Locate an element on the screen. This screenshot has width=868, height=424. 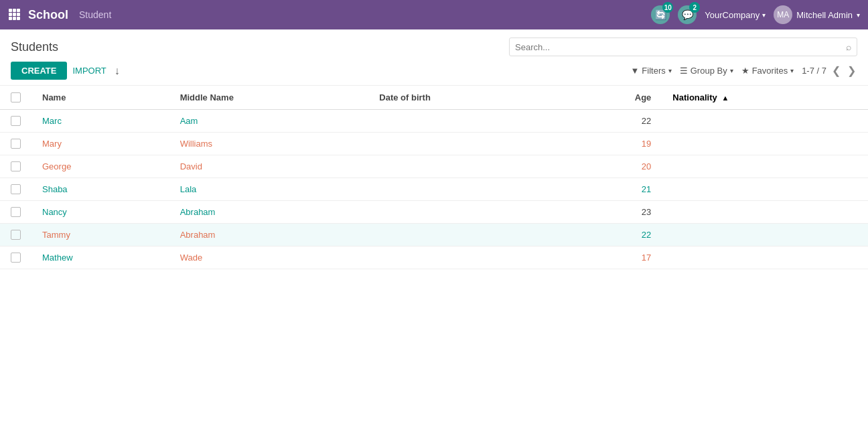
groupby-button: ☰ Group By ▾ is located at coordinates (707, 71).